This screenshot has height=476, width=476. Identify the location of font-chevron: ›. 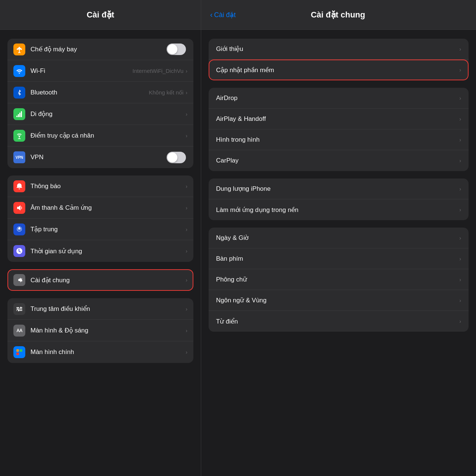
(460, 280).